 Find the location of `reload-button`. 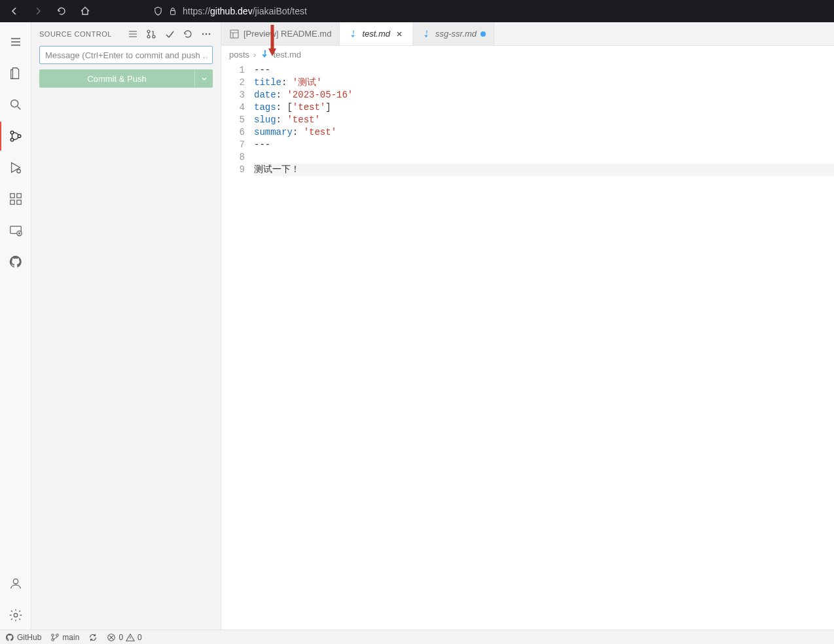

reload-button is located at coordinates (62, 11).